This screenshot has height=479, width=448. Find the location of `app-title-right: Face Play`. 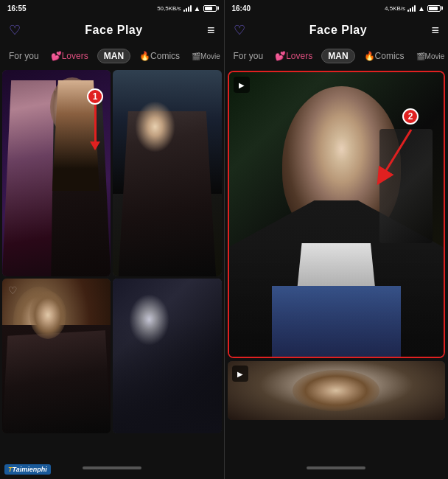

app-title-right: Face Play is located at coordinates (338, 30).